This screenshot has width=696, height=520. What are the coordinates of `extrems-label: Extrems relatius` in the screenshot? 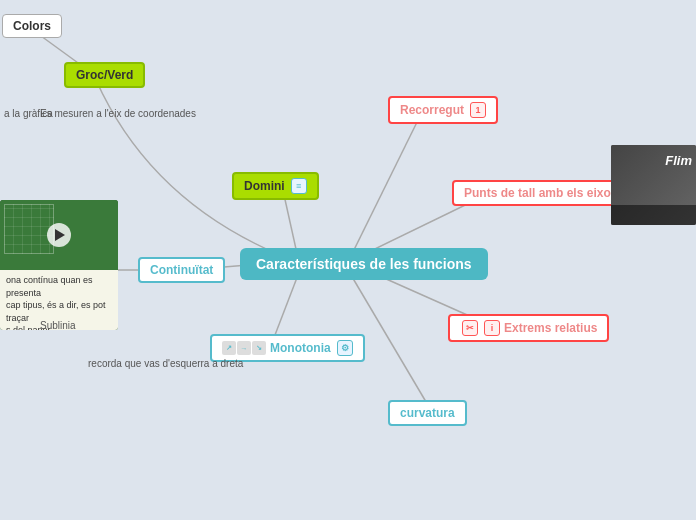 It's located at (550, 328).